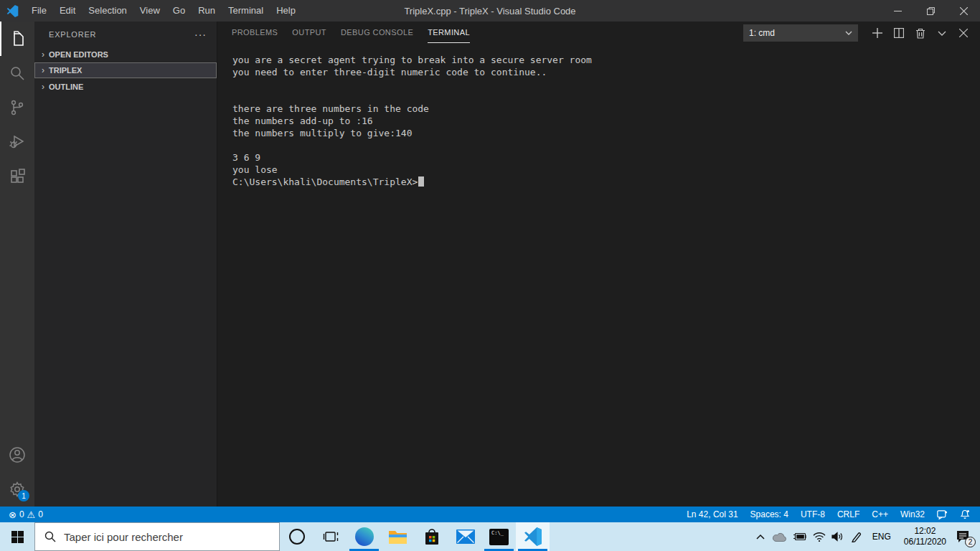  I want to click on section-label: OUTLINE, so click(66, 87).